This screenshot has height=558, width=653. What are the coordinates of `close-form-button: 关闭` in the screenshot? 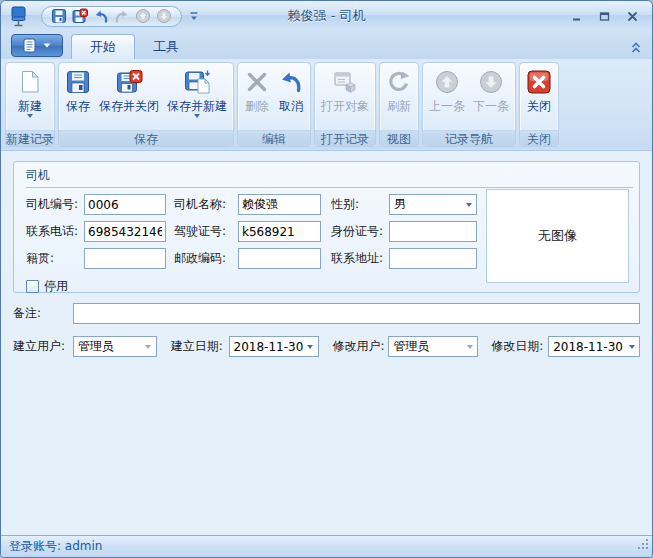 It's located at (539, 89).